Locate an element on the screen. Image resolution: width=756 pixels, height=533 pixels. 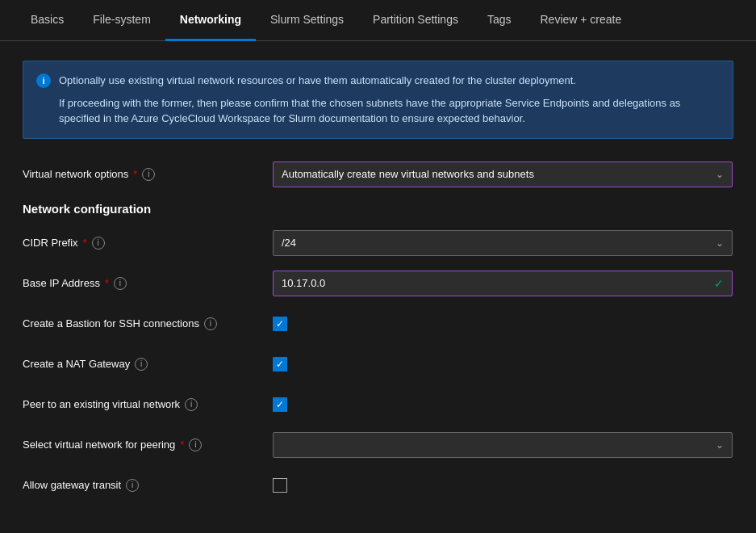
peer-vnet-checkbox-wrapper: ✓ is located at coordinates (280, 405).